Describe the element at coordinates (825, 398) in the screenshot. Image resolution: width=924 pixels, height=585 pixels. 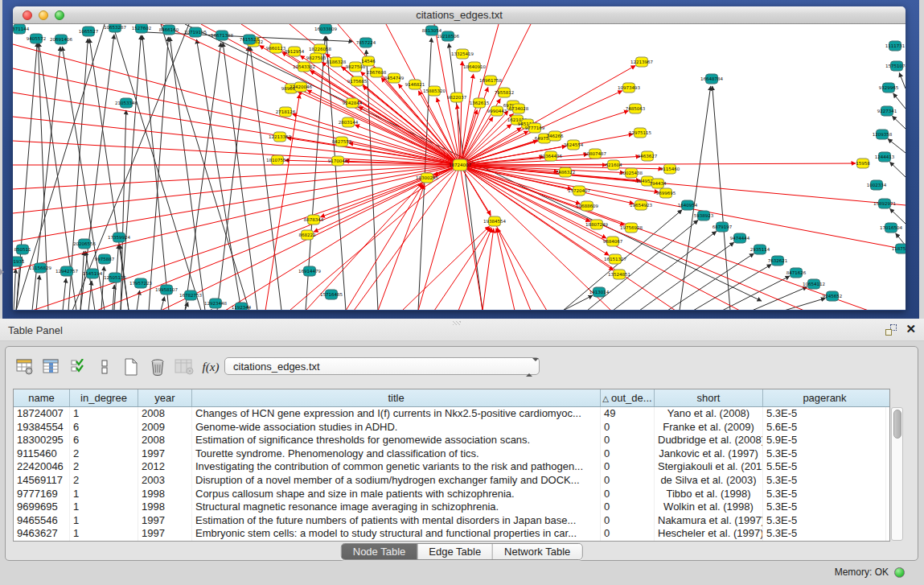
I see `column-header-pagerank: pagerank` at that location.